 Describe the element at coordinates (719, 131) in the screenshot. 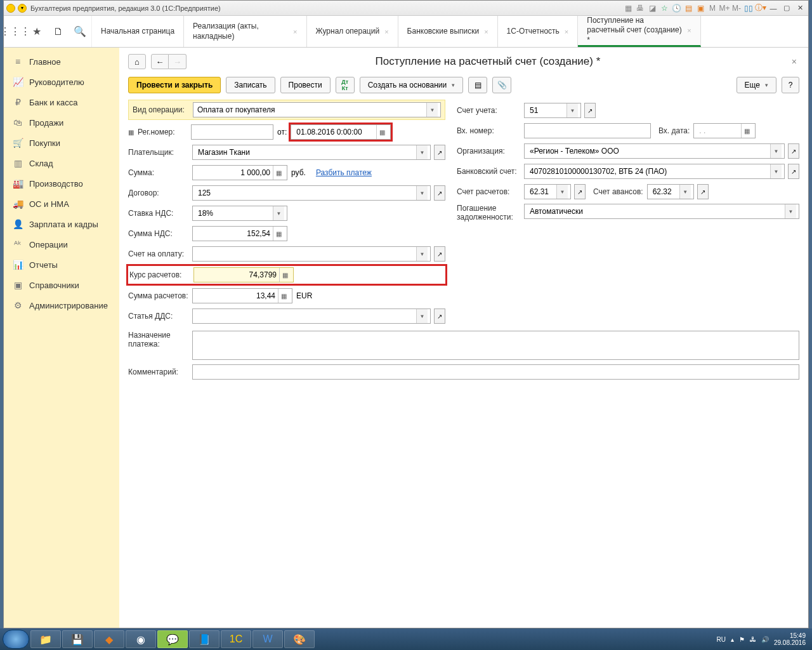

I see `vx-date-value: . .` at that location.